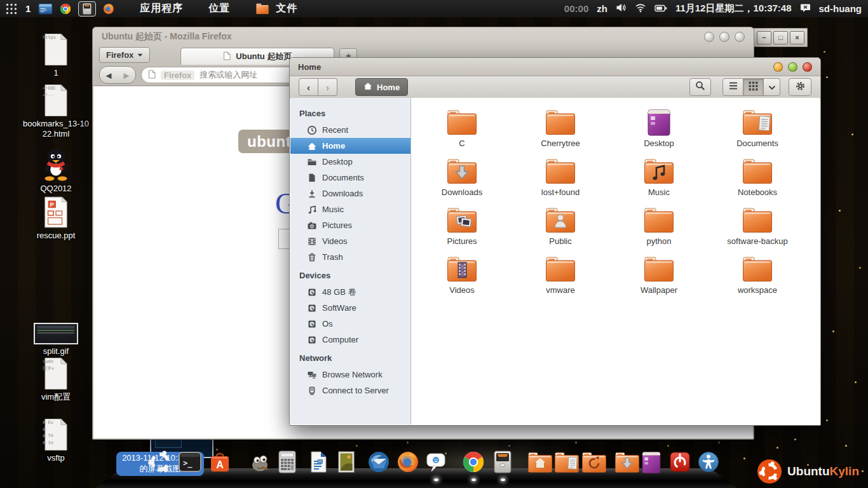  What do you see at coordinates (351, 146) in the screenshot?
I see `sidebar-item-home: Home` at bounding box center [351, 146].